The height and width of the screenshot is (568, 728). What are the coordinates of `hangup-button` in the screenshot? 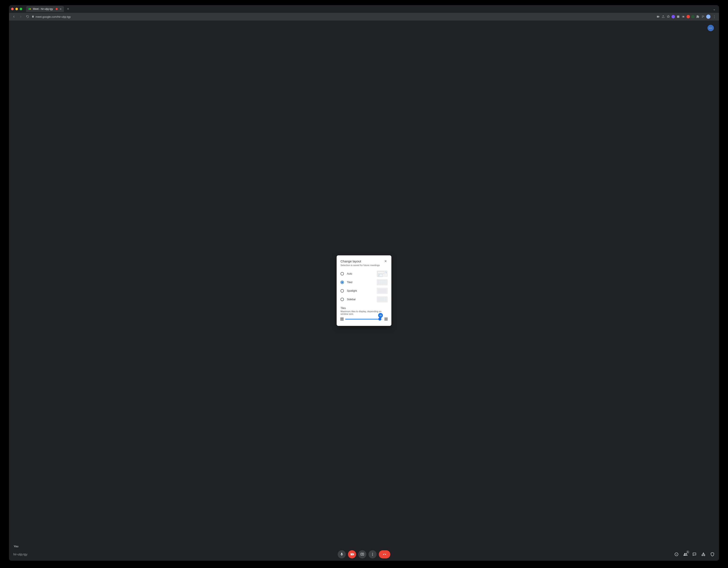 It's located at (385, 554).